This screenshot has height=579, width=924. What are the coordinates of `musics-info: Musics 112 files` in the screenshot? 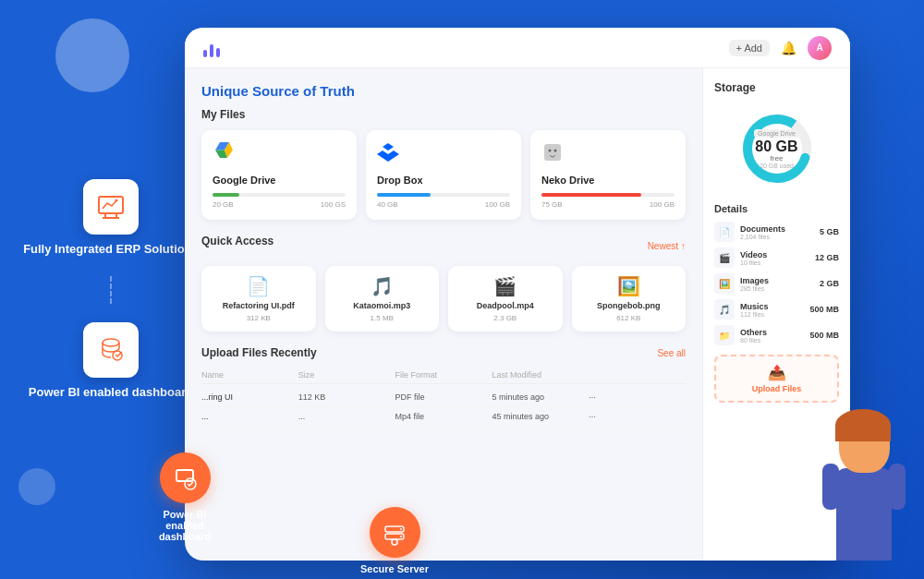 It's located at (772, 310).